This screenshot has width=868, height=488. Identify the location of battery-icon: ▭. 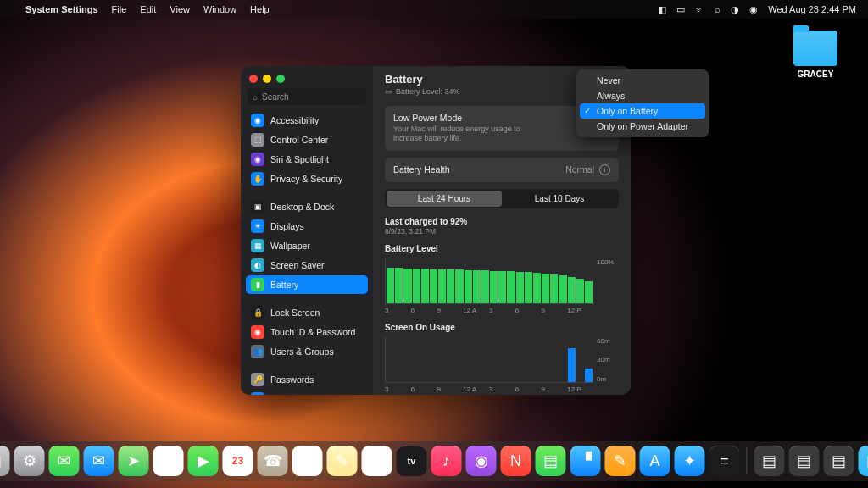
(681, 10).